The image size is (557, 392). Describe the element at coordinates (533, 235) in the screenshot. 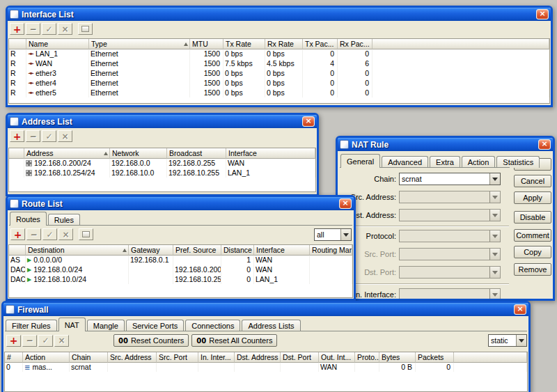

I see `comment-button: Comment` at that location.